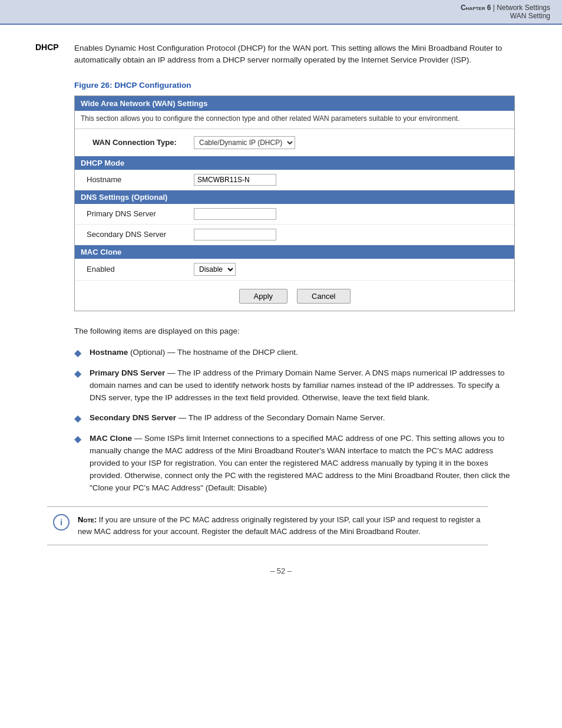 The width and height of the screenshot is (562, 728). What do you see at coordinates (295, 353) in the screenshot?
I see `bullet-item-hostname: ◆ Hostname (Optional) — The hostname of …` at bounding box center [295, 353].